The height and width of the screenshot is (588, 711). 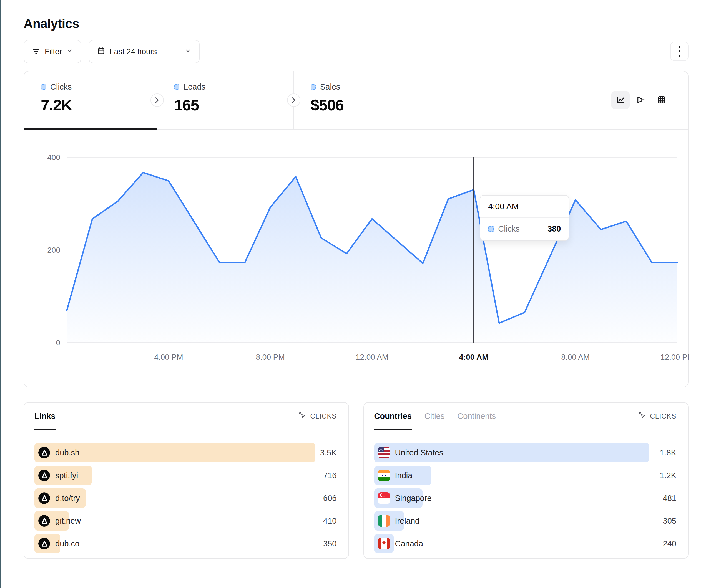 What do you see at coordinates (641, 100) in the screenshot?
I see `funnel-chart-toggle` at bounding box center [641, 100].